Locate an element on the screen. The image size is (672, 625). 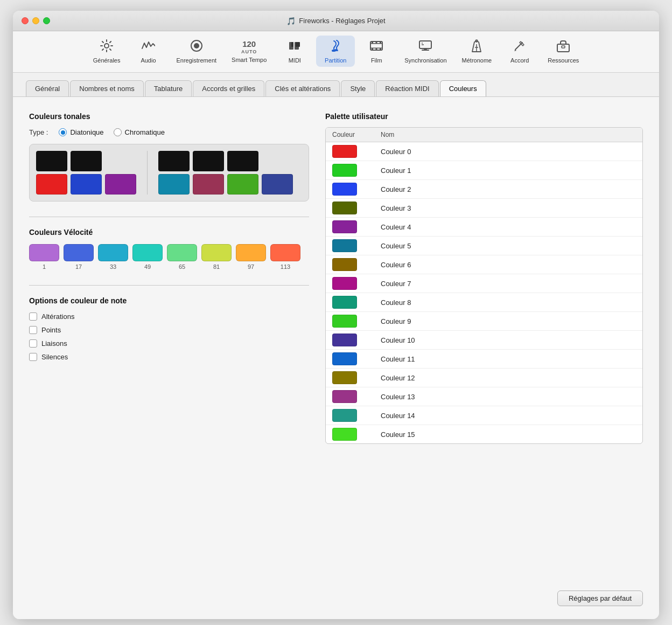
toolbar-enregistrement: Enregistrement is located at coordinates (196, 51).